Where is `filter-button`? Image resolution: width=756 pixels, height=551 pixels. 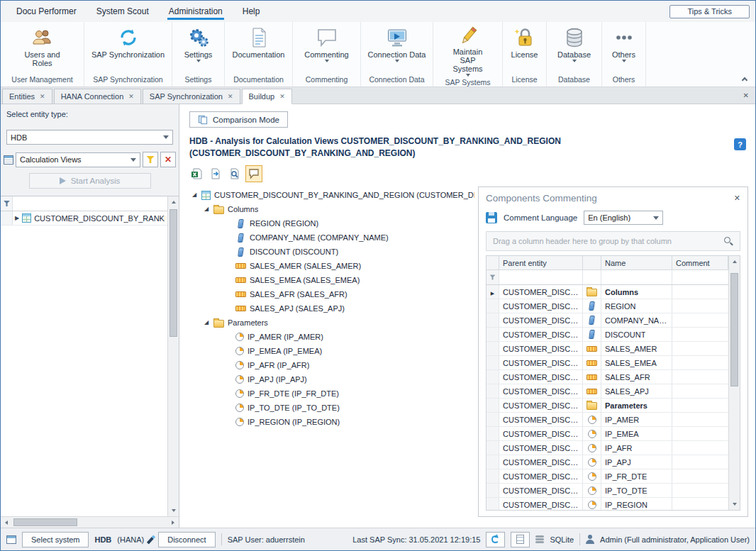 filter-button is located at coordinates (150, 160).